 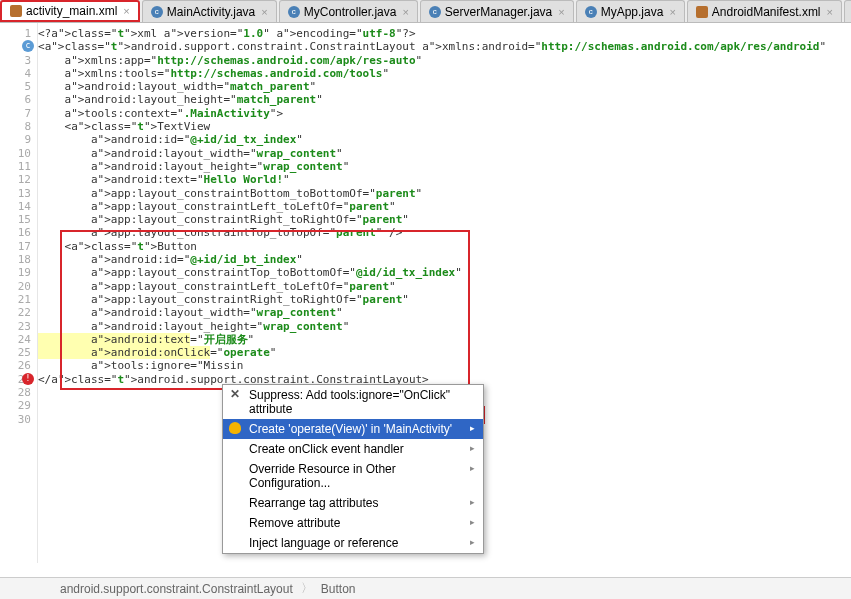 What do you see at coordinates (348, 11) in the screenshot?
I see `tab-mycontroller-java: cMyController.java×` at bounding box center [348, 11].